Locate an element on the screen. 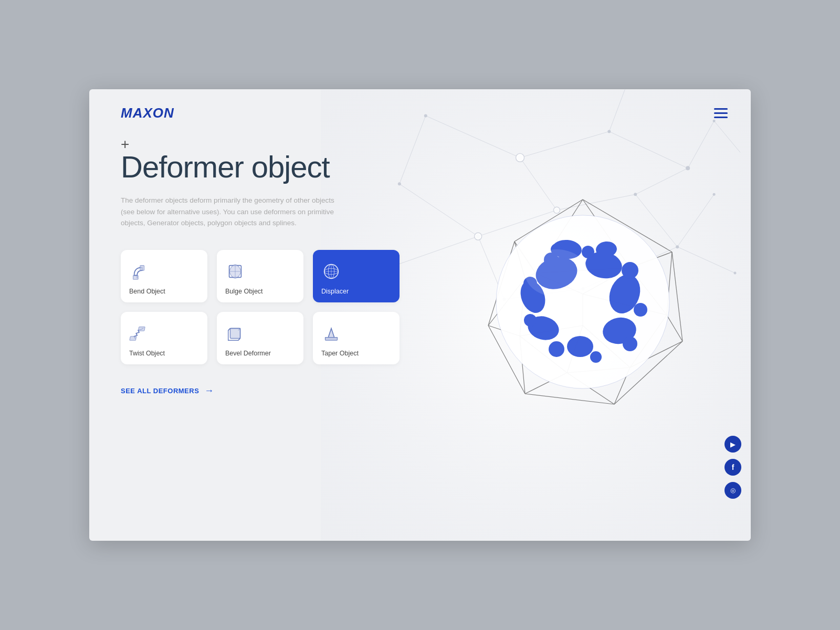  youtube-button: ▶ is located at coordinates (733, 444).